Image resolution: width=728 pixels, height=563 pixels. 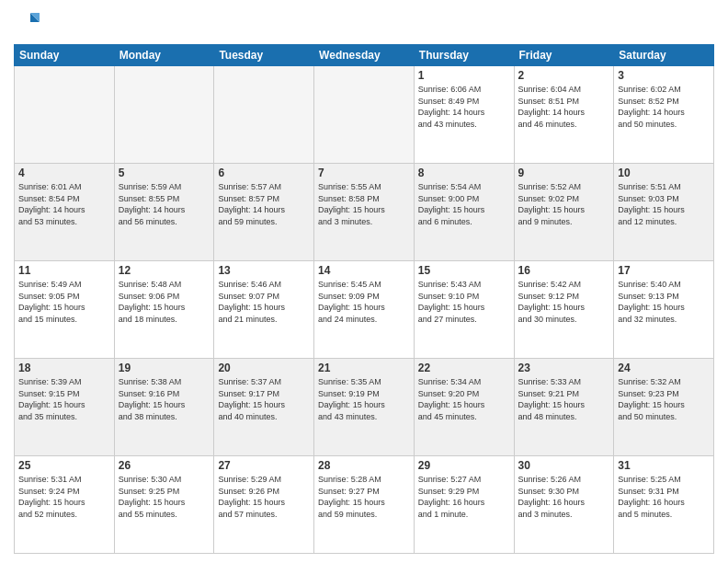 I want to click on day-info: Sunrise: 5:27 AM Sunset: 9:29 PM Dayligh…, so click(x=464, y=497).